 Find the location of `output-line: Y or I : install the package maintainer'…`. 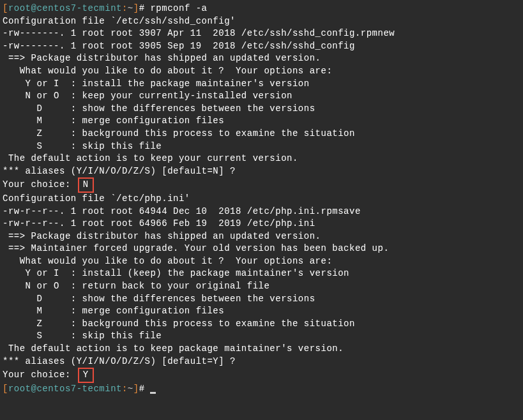

output-line: Y or I : install the package maintainer'… is located at coordinates (262, 84).